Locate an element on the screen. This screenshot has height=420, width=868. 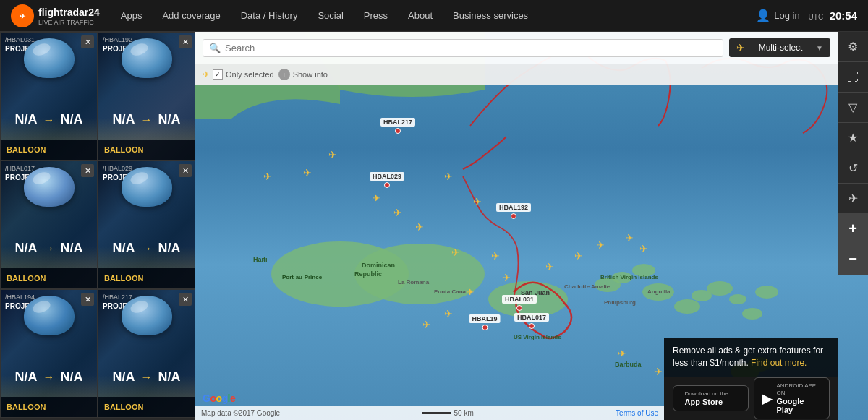
card-route-2: N/A → N/A is located at coordinates (49, 249).